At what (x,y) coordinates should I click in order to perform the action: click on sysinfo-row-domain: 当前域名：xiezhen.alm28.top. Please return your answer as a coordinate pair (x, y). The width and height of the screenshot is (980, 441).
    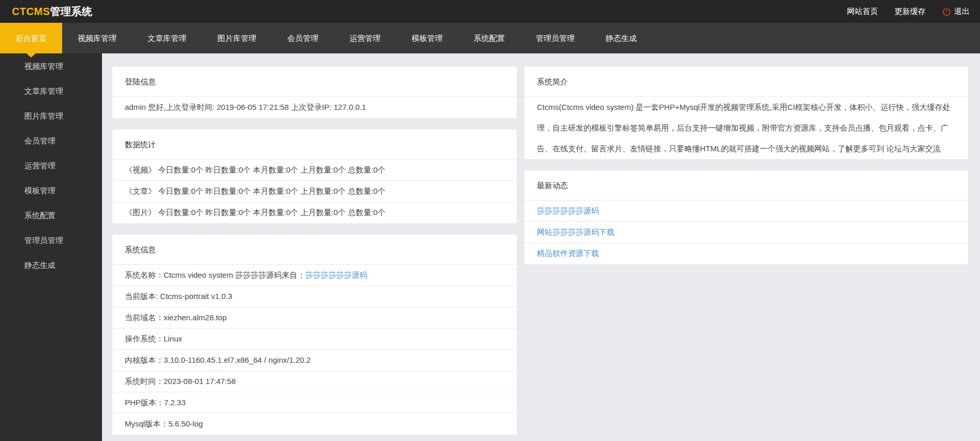
    Looking at the image, I should click on (315, 318).